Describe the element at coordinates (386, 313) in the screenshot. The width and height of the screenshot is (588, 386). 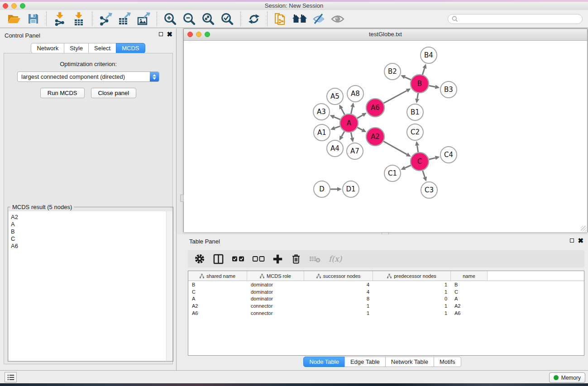
I see `table-row: A6connector11A6` at that location.